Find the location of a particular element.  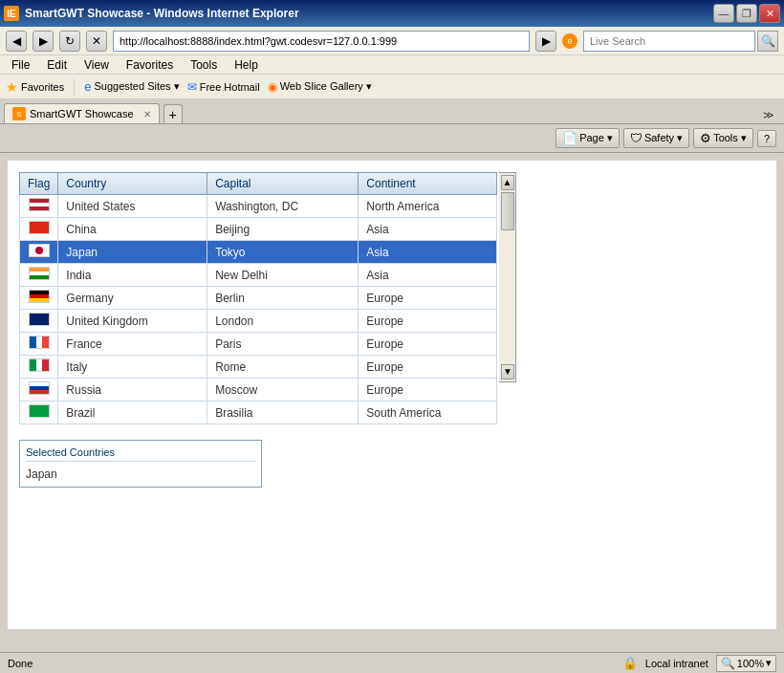

tab-list-button: ≫ is located at coordinates (769, 115).